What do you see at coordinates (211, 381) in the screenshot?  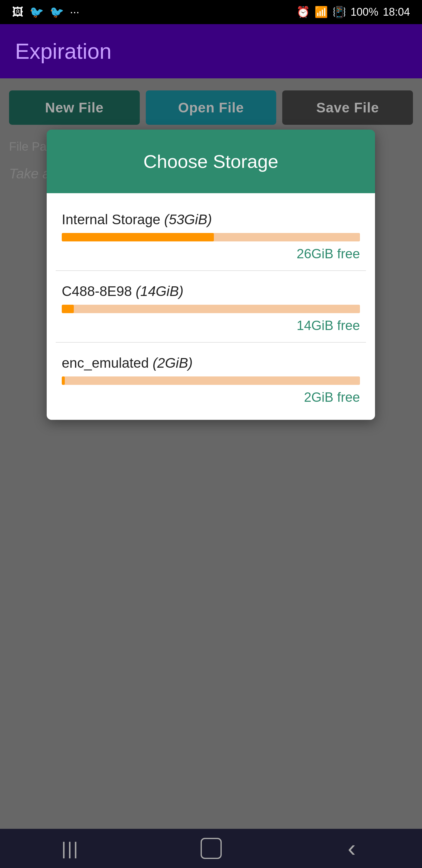 I see `progress-bar-emulated` at bounding box center [211, 381].